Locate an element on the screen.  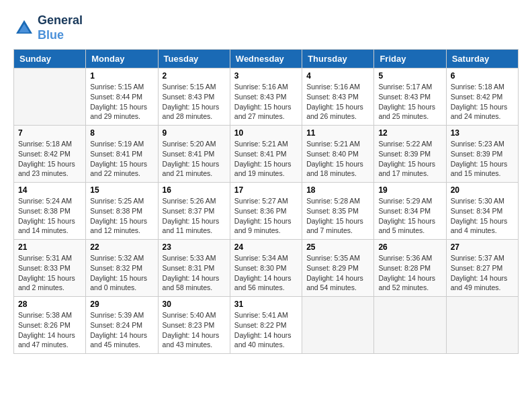
day-info: Sunrise: 5:24 AMSunset: 8:38 PMDaylight:… is located at coordinates (50, 216).